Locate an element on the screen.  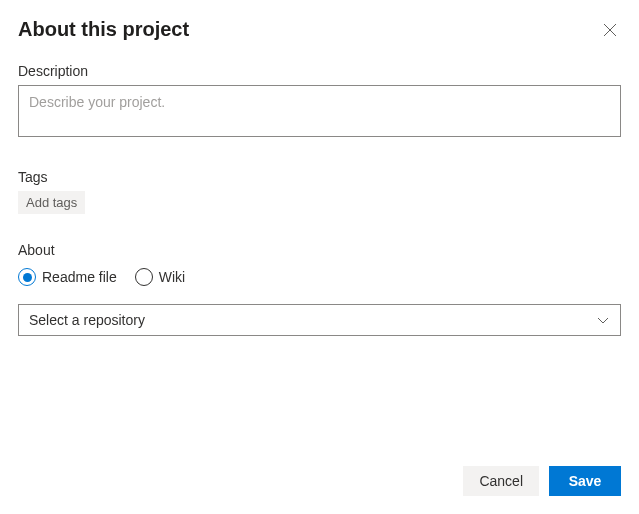
chevron-down-icon is located at coordinates (603, 320).